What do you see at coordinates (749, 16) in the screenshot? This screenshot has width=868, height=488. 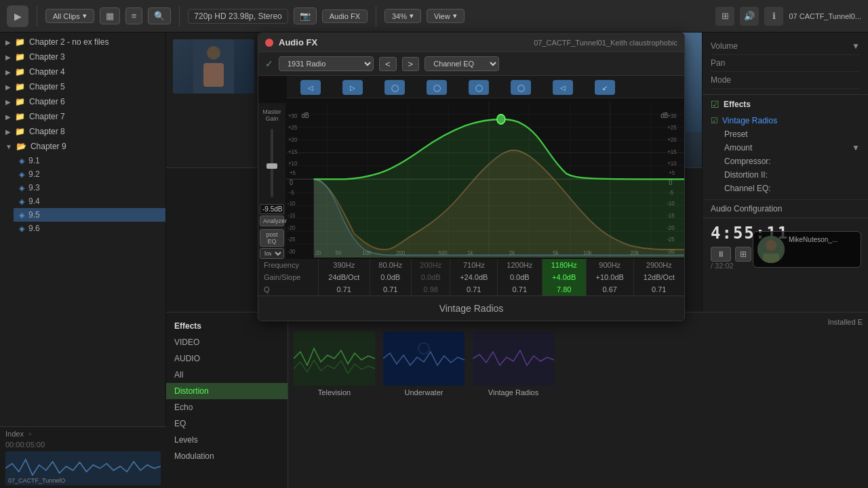 I see `volume-icon: 🔊` at bounding box center [749, 16].